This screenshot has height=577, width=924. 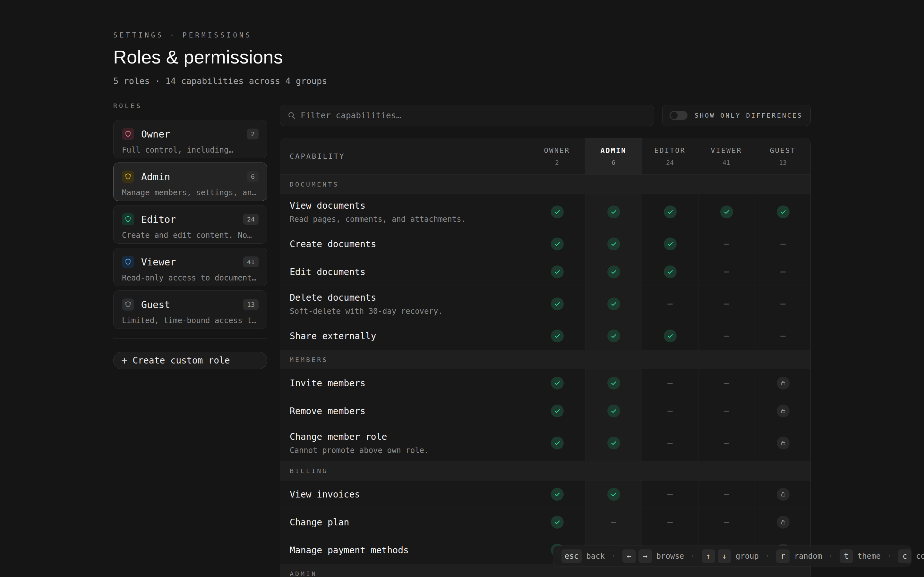 I want to click on role-card-guest: Guest13Limited, time-bound access t…, so click(x=190, y=310).